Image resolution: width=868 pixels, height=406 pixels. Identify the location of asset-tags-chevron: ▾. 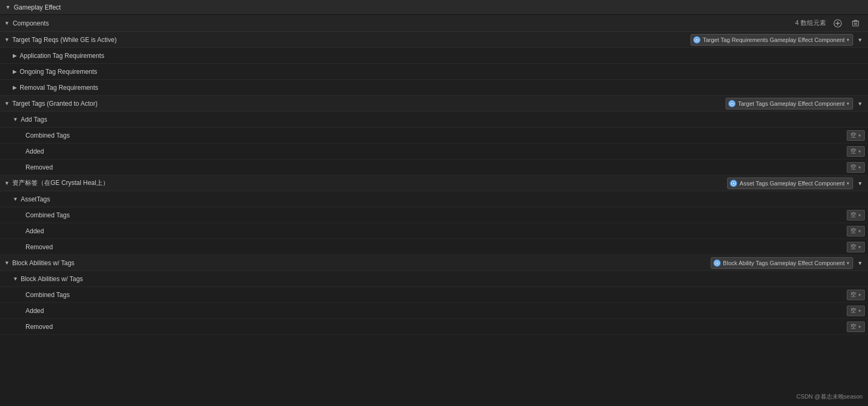
(860, 183).